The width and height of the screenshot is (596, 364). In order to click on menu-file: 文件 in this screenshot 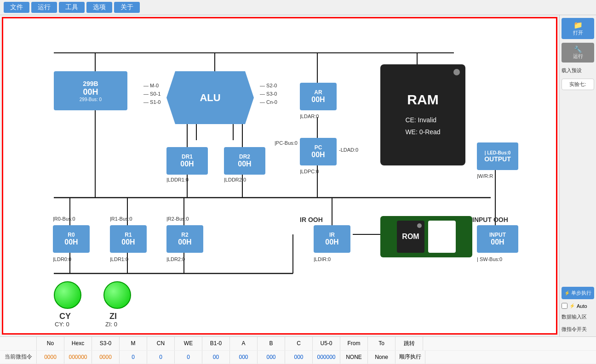, I will do `click(17, 7)`.